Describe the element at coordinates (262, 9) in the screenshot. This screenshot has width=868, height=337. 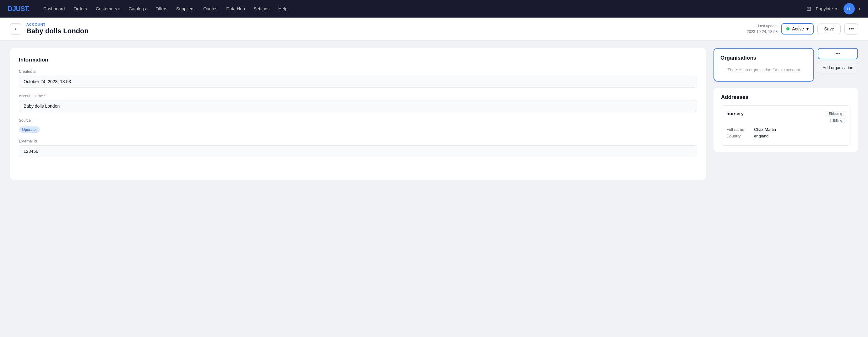
I see `nav-settings: Settings` at that location.